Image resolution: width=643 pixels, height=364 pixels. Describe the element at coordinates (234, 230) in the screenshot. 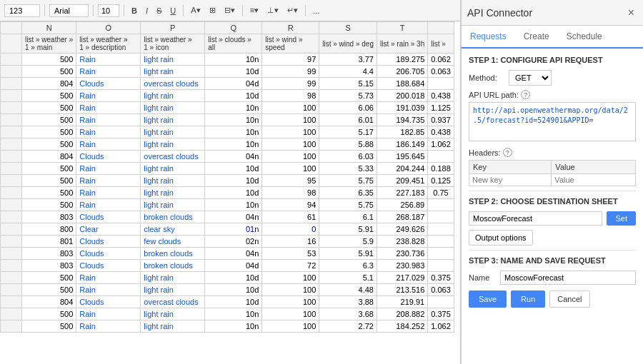

I see `cell-q: 01n` at that location.